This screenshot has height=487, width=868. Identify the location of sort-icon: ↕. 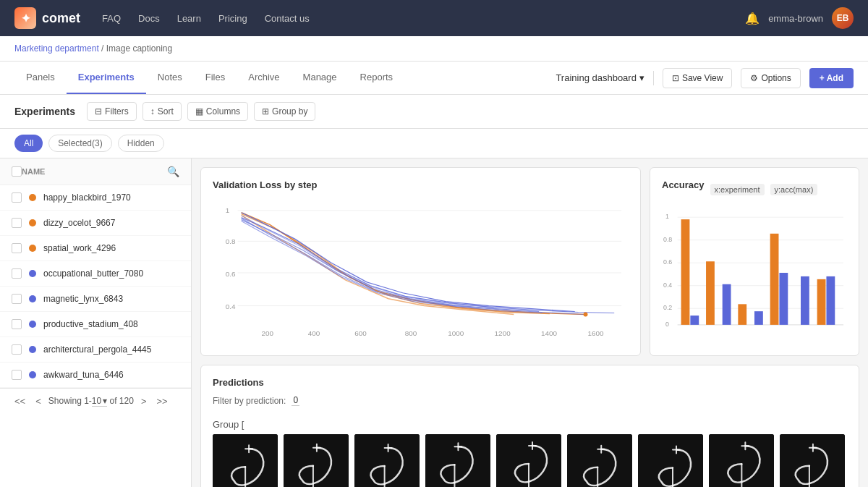
(153, 111).